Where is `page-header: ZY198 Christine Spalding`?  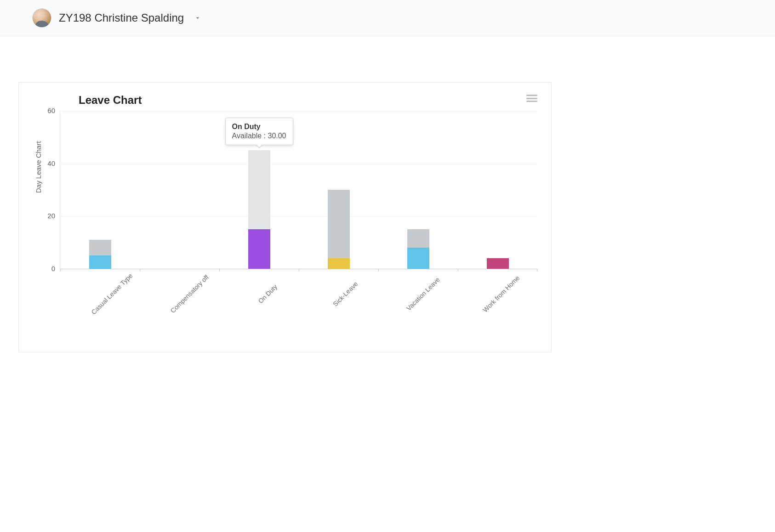
page-header: ZY198 Christine Spalding is located at coordinates (388, 18).